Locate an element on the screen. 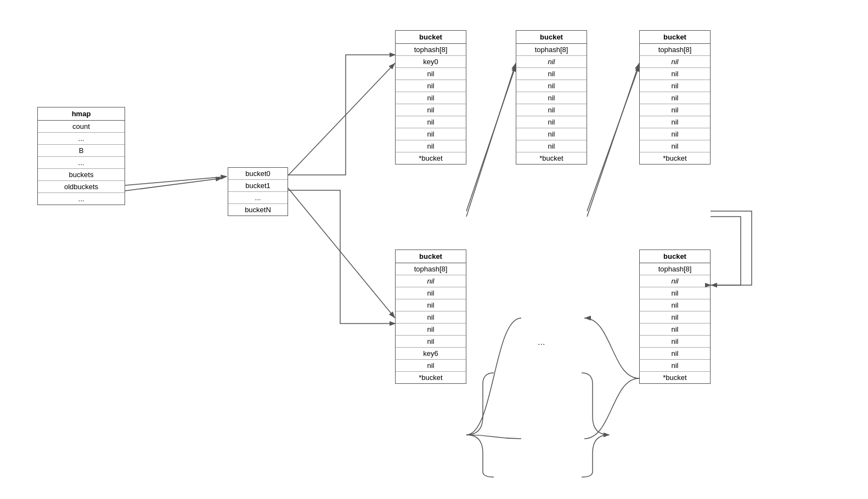 This screenshot has height=499, width=868. bucket1-nil3: nil is located at coordinates (431, 98).